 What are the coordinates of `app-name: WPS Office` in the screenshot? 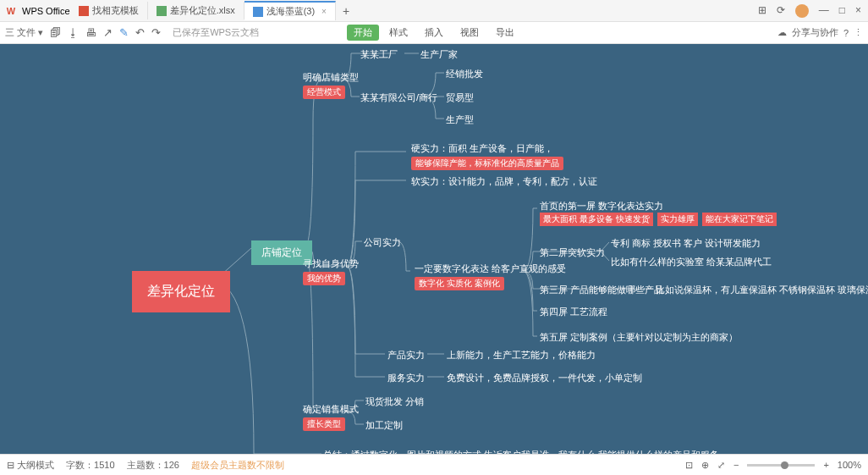 It's located at (46, 11).